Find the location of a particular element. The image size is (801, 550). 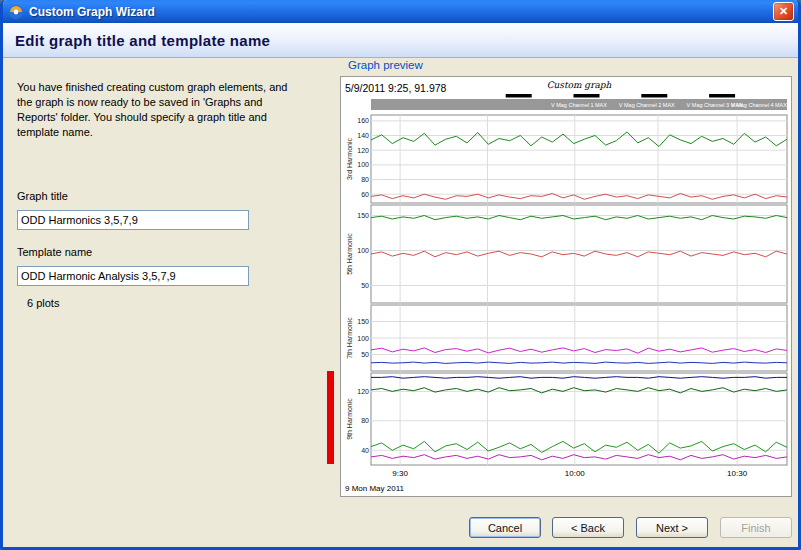

titlebar: Custom Graph Wizard ✕ is located at coordinates (400, 12).